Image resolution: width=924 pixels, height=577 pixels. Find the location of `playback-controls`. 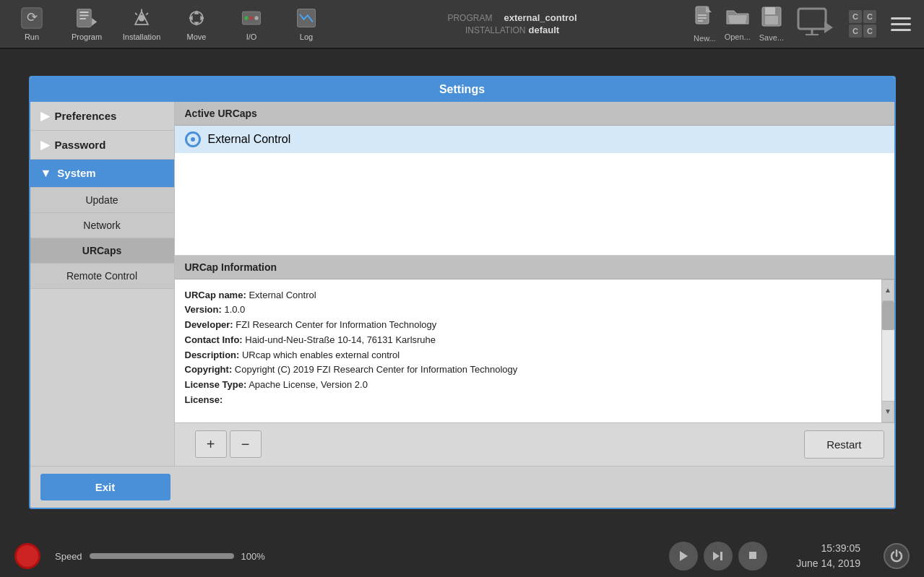

playback-controls is located at coordinates (718, 556).